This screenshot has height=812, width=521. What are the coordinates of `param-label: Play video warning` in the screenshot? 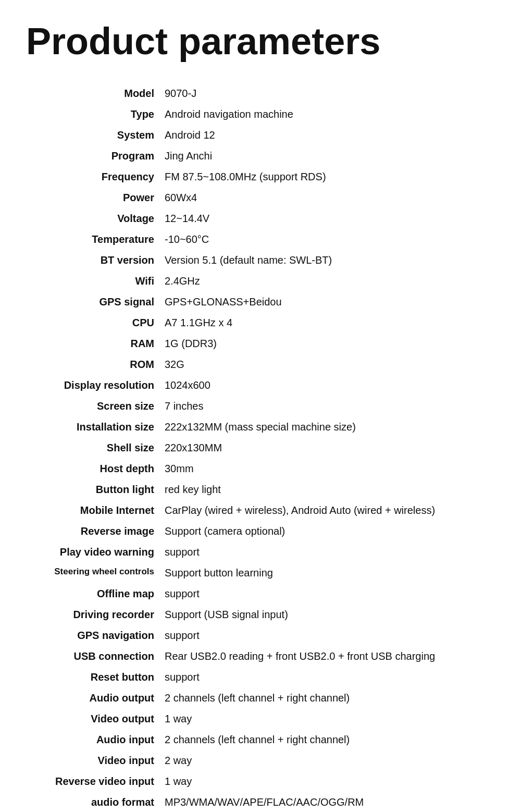 It's located at (94, 552).